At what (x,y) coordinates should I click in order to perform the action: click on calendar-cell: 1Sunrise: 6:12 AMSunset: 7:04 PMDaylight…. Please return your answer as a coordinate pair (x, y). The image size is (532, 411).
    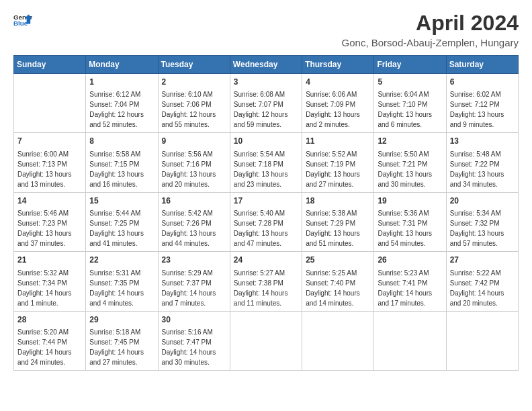
    Looking at the image, I should click on (122, 103).